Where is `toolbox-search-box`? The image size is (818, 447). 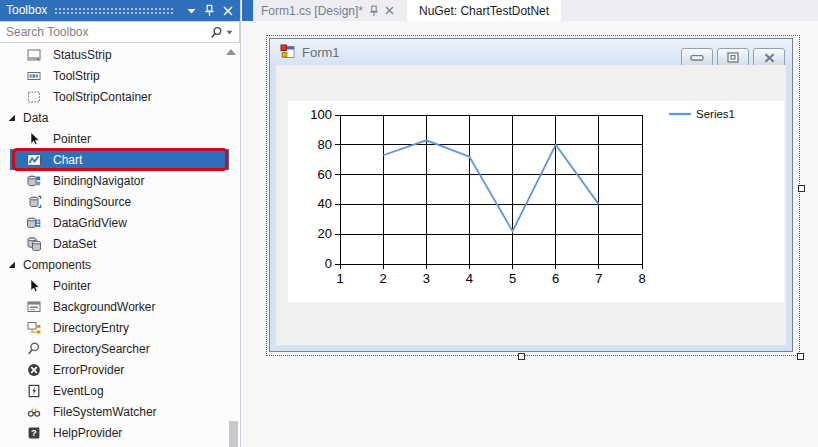
toolbox-search-box is located at coordinates (120, 32).